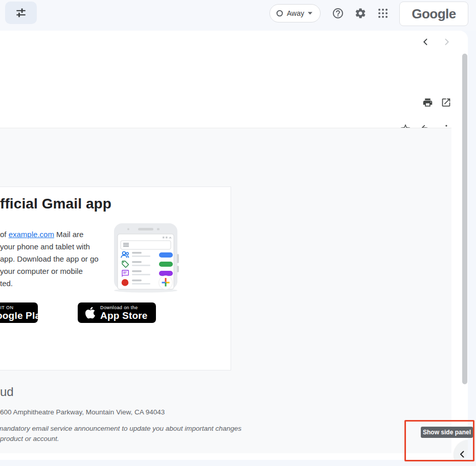  Describe the element at coordinates (360, 13) in the screenshot. I see `settings-button` at that location.